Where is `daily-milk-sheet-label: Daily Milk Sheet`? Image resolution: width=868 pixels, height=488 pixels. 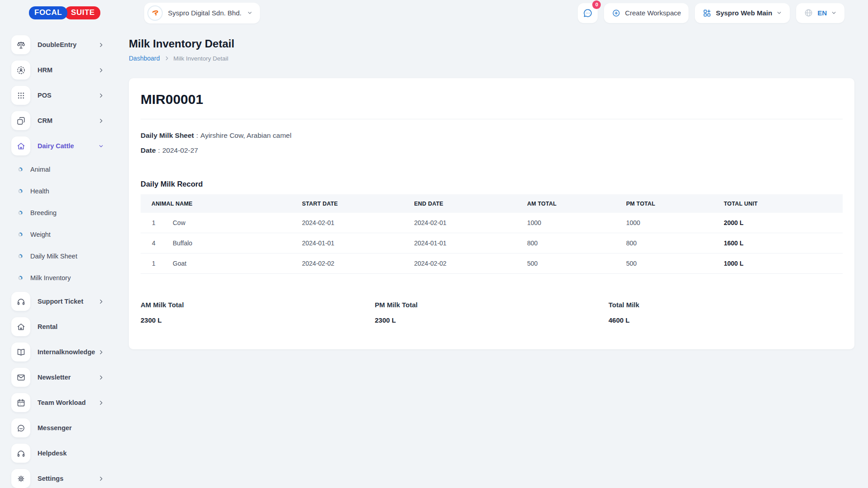 daily-milk-sheet-label: Daily Milk Sheet is located at coordinates (167, 136).